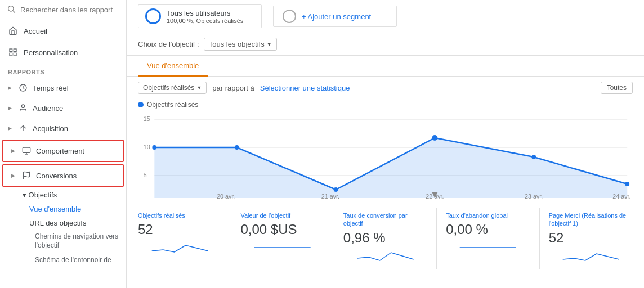  I want to click on objectif-value: Tous les objectifs, so click(236, 44).